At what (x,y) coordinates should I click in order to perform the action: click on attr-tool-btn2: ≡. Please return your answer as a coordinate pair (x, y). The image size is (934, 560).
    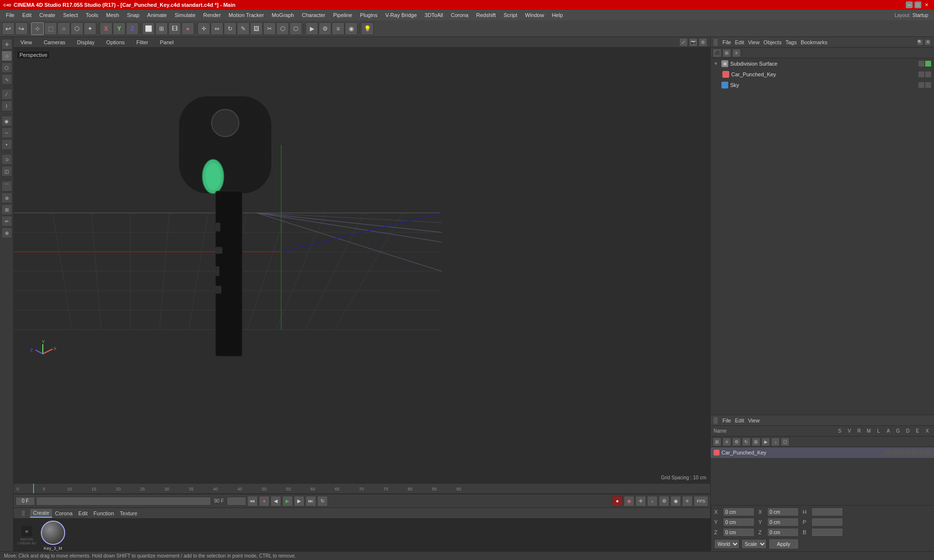
    Looking at the image, I should click on (727, 442).